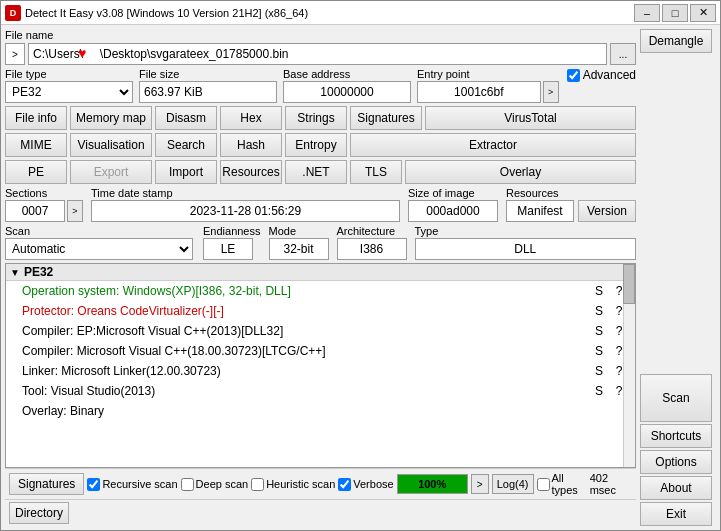 The width and height of the screenshot is (721, 531). What do you see at coordinates (39, 513) in the screenshot?
I see `directory-button: Directory` at bounding box center [39, 513].